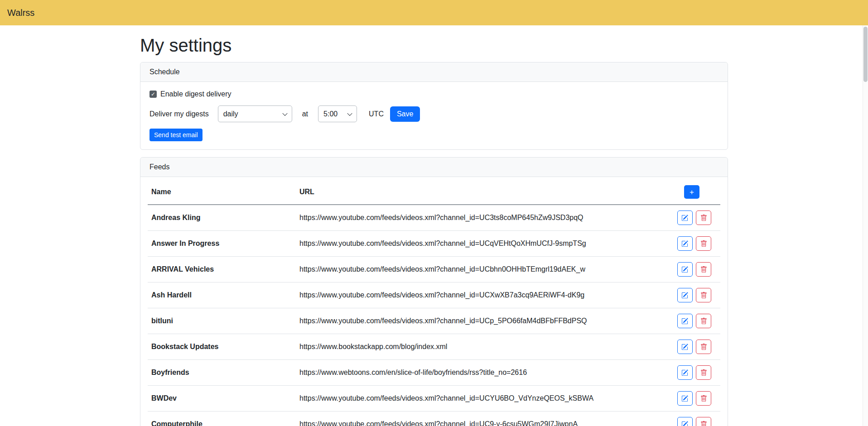 This screenshot has height=426, width=868. I want to click on table-row: ARRIVAL Vehicles https://www.youtube.com…, so click(434, 270).